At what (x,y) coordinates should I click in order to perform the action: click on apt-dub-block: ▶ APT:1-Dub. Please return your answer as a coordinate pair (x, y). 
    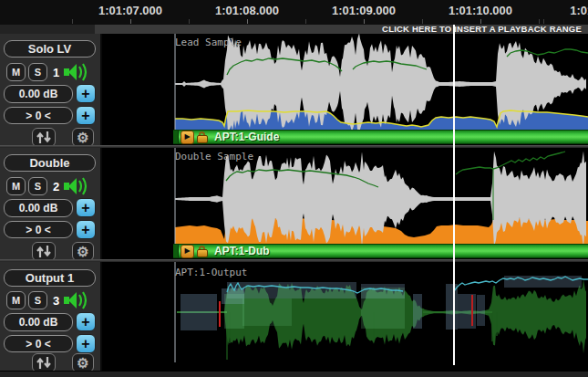
    Looking at the image, I should click on (381, 251).